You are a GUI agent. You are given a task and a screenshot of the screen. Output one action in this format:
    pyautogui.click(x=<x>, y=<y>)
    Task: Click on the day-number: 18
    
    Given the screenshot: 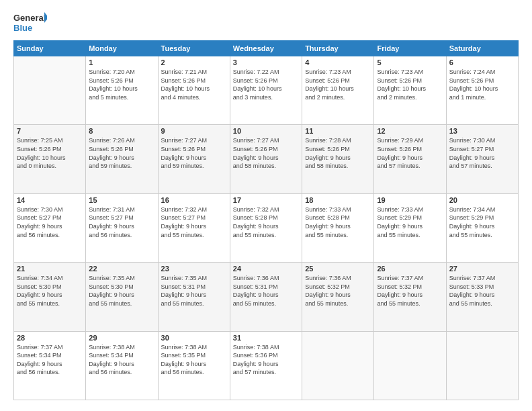 What is the action you would take?
    pyautogui.click(x=338, y=200)
    